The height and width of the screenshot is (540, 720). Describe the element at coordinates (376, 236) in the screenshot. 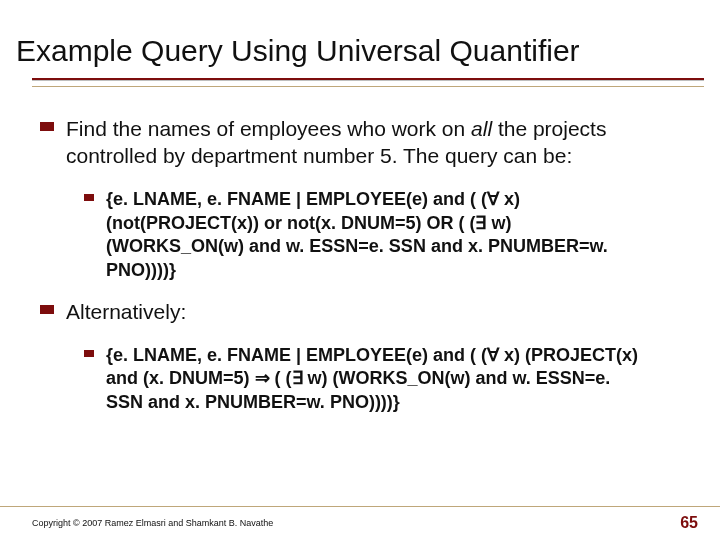

I see `query-formula-1: {e. LNAME, e. FNAME | EMPLOYEE(e) and ( …` at that location.